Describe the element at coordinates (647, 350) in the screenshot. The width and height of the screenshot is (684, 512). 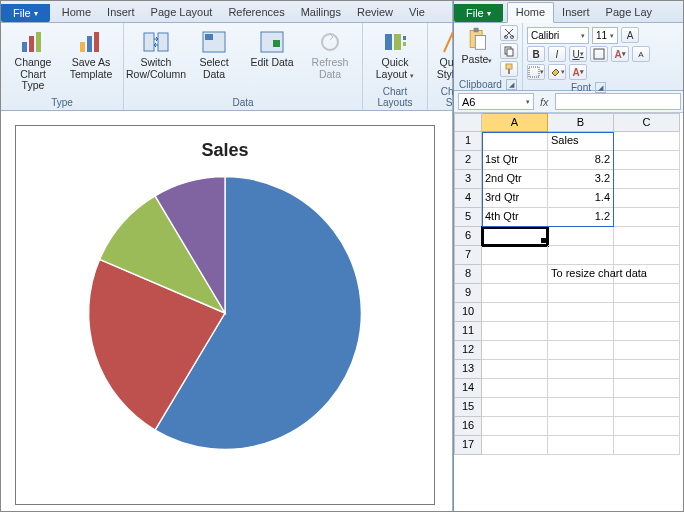
I see `cell-C12` at that location.